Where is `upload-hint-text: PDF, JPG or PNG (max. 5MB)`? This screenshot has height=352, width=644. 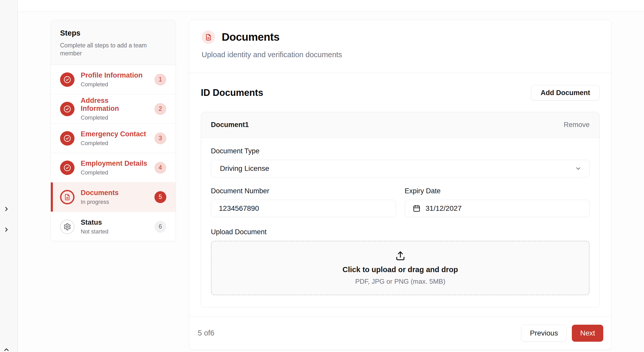 upload-hint-text: PDF, JPG or PNG (max. 5MB) is located at coordinates (400, 281).